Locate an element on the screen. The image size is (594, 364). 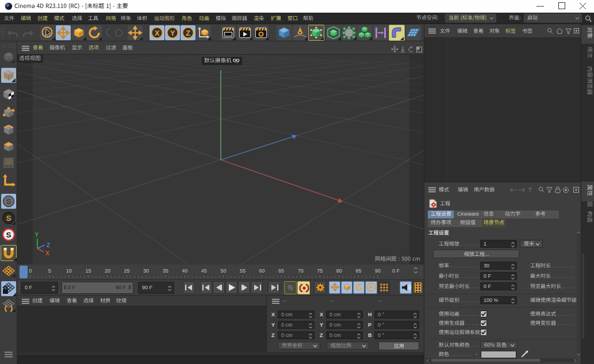
svg-text: 50 is located at coordinates (223, 271).